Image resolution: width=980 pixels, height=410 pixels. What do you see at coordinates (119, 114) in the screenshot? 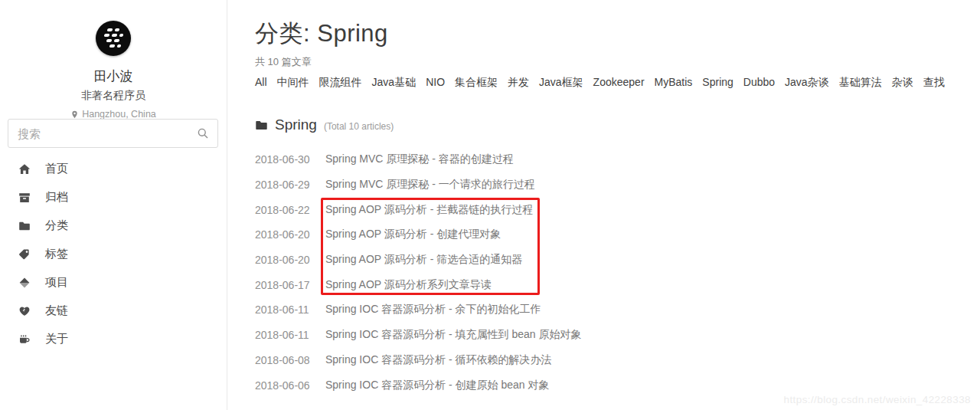
I see `profile-location-text: Hangzhou, China` at bounding box center [119, 114].